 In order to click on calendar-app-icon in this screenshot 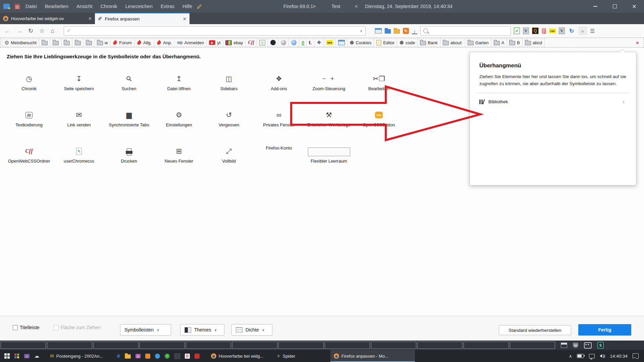, I will do `click(17, 7)`.